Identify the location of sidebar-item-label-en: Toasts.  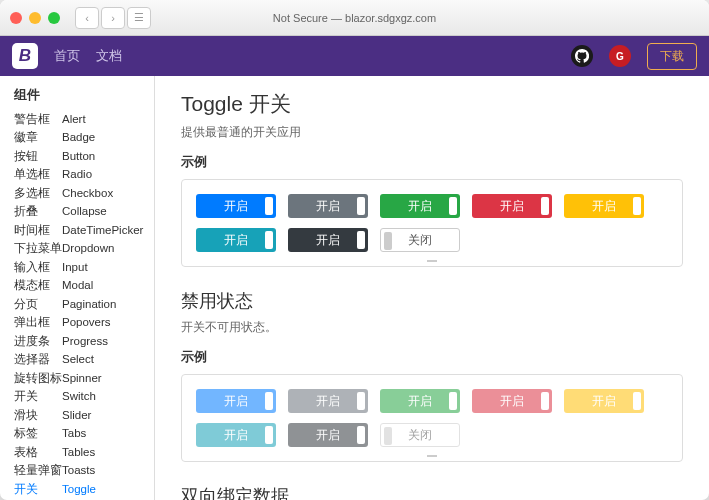
(78, 471).